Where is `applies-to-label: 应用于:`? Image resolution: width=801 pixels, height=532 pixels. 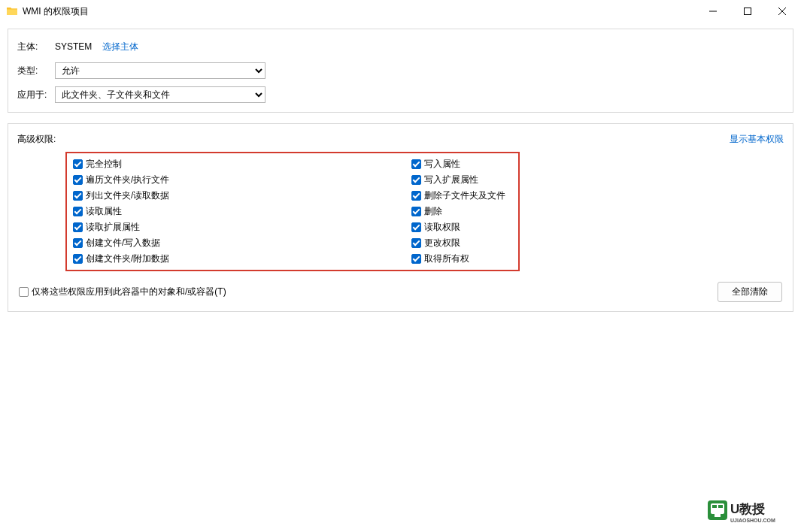
applies-to-label: 应用于: is located at coordinates (36, 95).